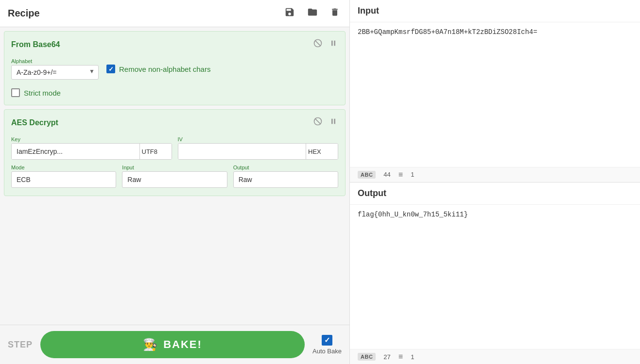 This screenshot has width=640, height=364. I want to click on iv-type-select: HEX UTF8 Base64, so click(322, 151).